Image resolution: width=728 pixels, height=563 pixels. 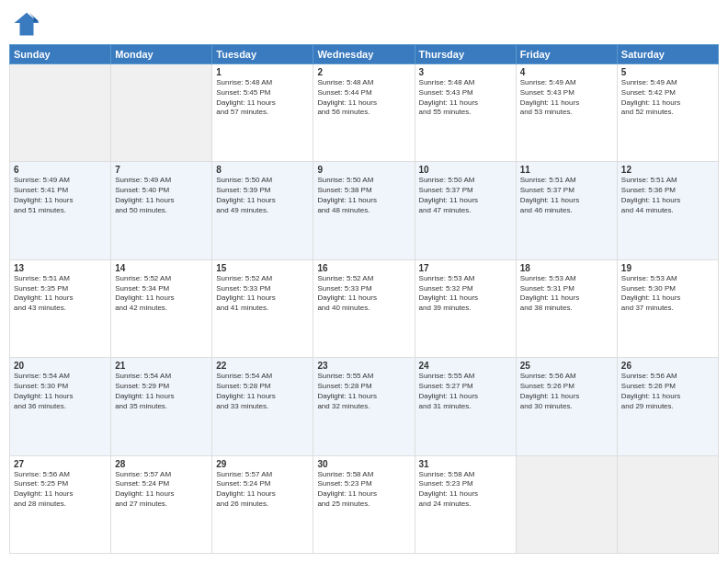 What do you see at coordinates (162, 294) in the screenshot?
I see `day-info: Sunrise: 5:52 AM Sunset: 5:34 PM Dayligh…` at bounding box center [162, 294].